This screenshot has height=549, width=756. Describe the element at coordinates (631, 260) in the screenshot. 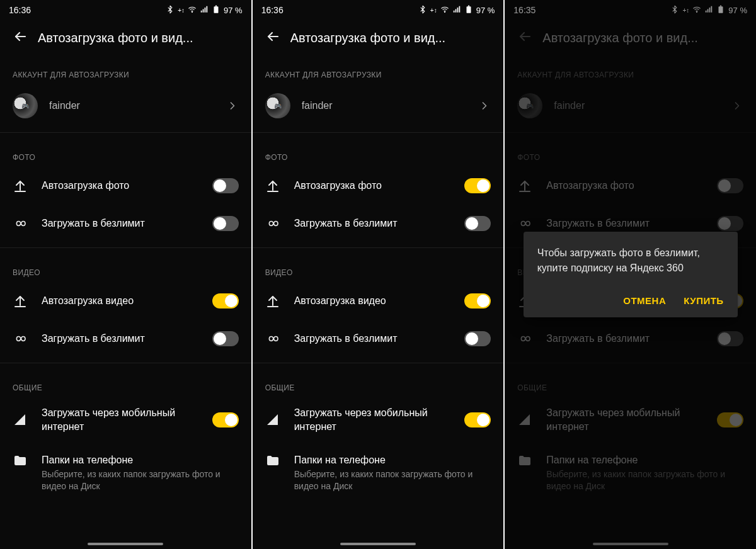

I see `dialog-message: Чтобы загружать фото в безлимит, купите …` at that location.